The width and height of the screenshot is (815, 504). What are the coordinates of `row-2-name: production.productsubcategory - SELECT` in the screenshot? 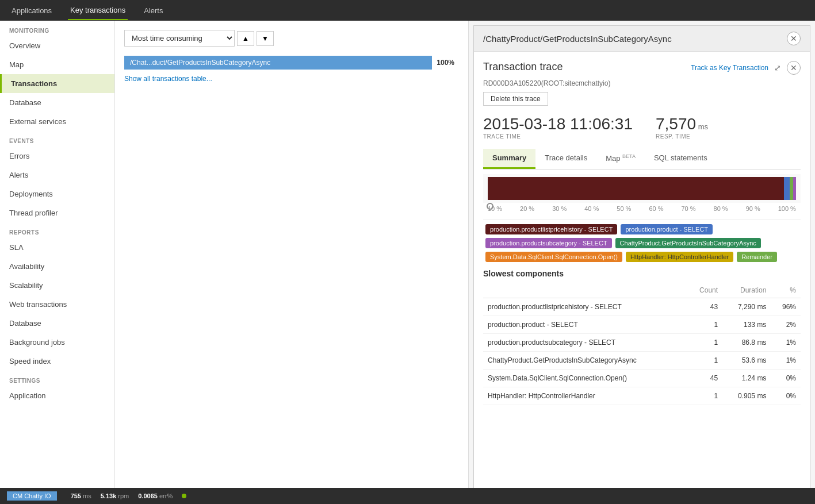 It's located at (585, 343).